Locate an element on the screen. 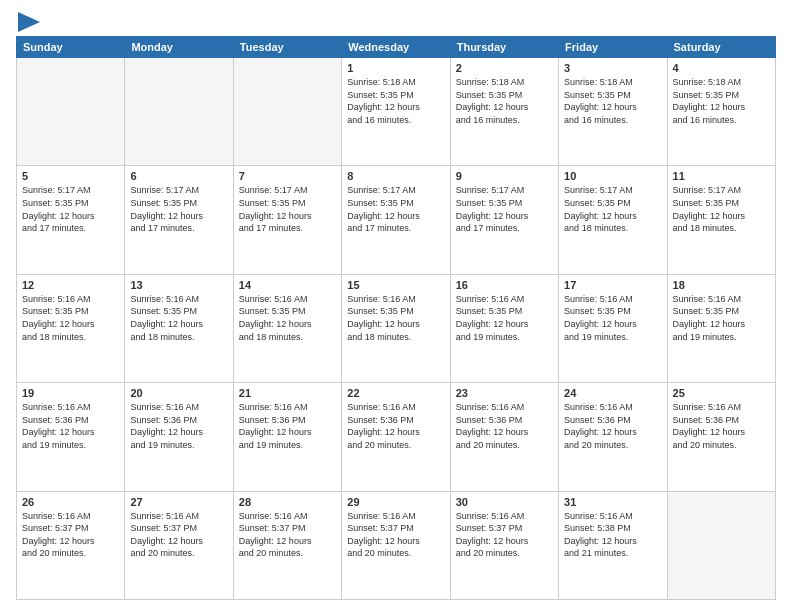 This screenshot has width=792, height=612. day-number: 28 is located at coordinates (288, 502).